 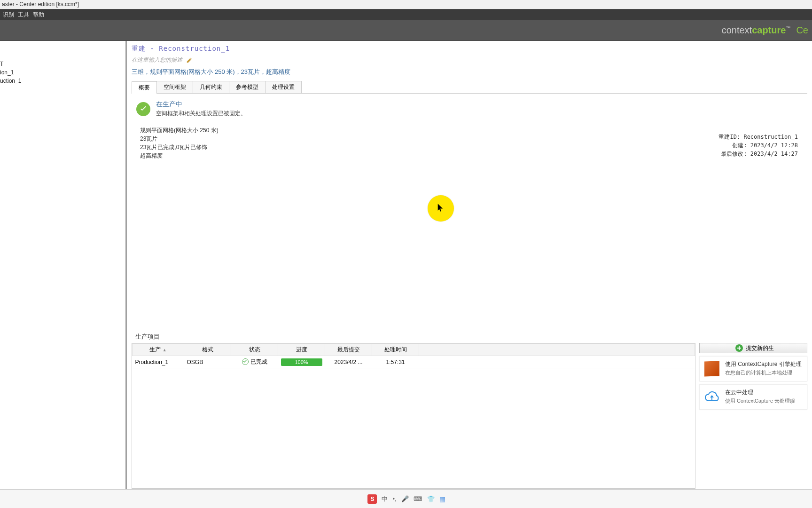 I want to click on col-status: 状态, so click(x=255, y=350).